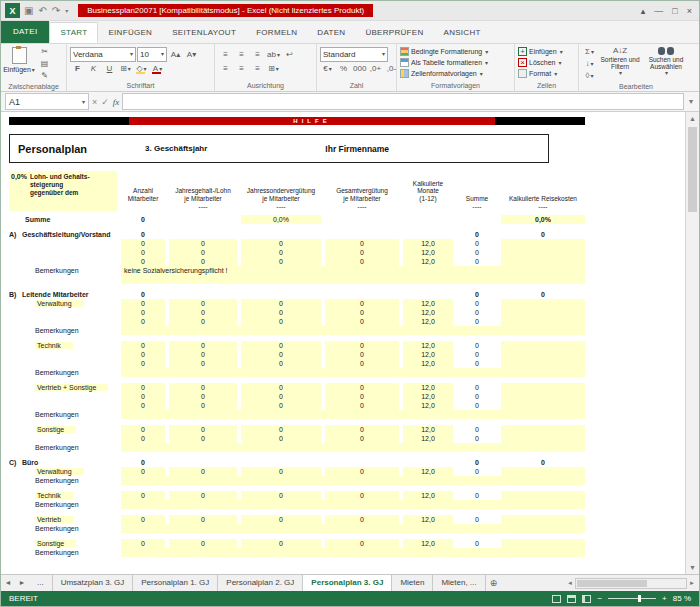 This screenshot has height=607, width=700. Describe the element at coordinates (258, 68) in the screenshot. I see `align-right-icon: ≡` at that location.